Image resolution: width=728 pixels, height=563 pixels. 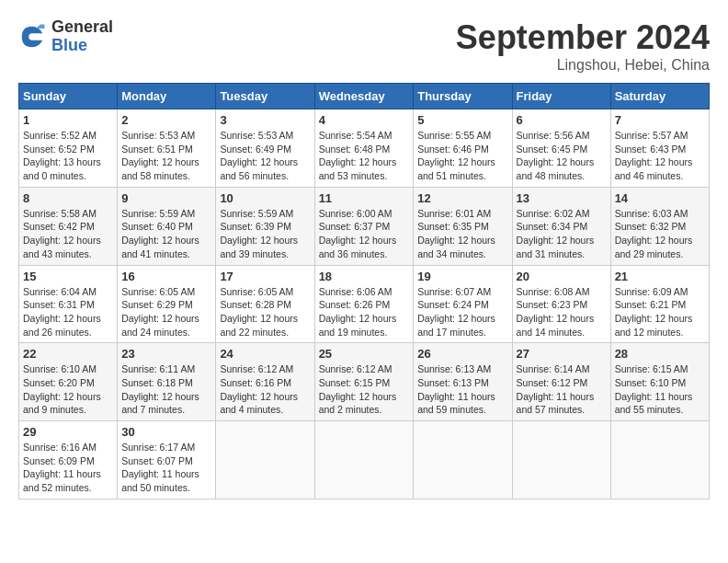 What do you see at coordinates (660, 353) in the screenshot?
I see `day-number: 28` at bounding box center [660, 353].